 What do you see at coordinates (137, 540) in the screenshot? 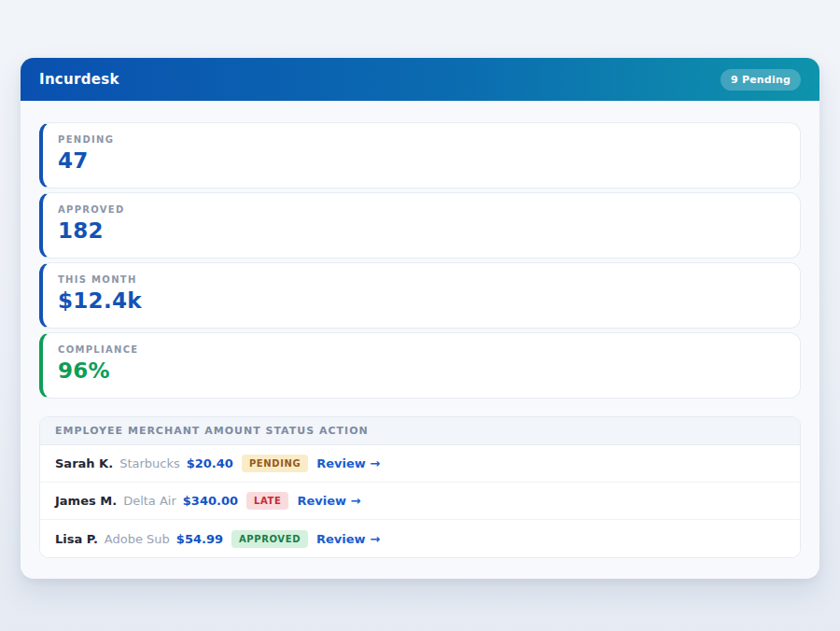
I see `merchant-name: Adobe Sub` at bounding box center [137, 540].